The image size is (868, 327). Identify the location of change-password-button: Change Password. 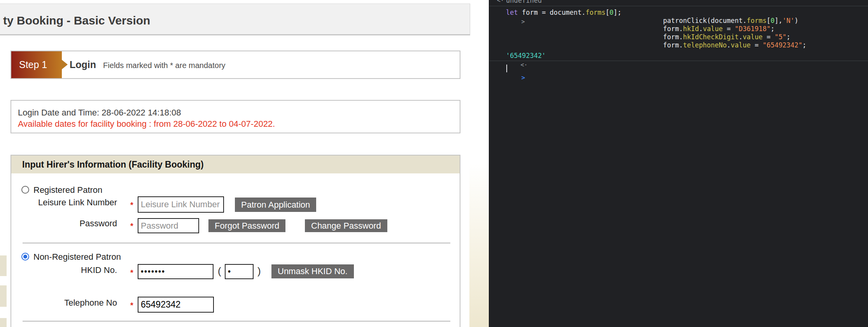
(346, 226).